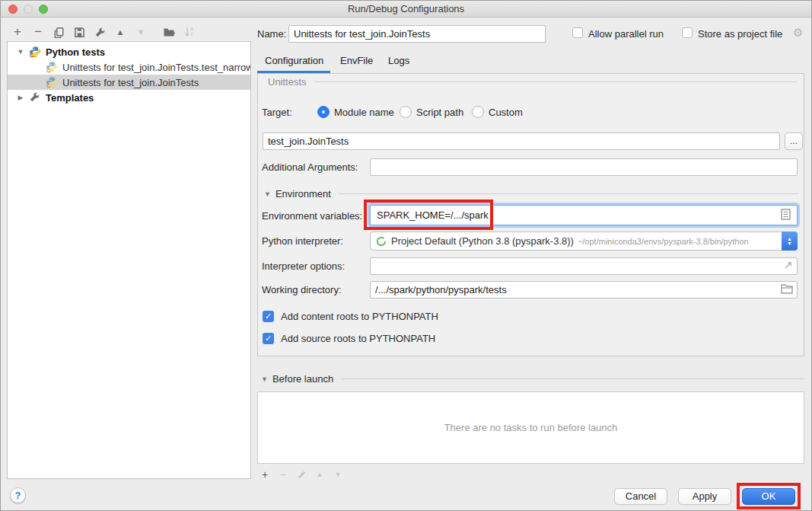  Describe the element at coordinates (521, 142) in the screenshot. I see `target-module-input` at that location.